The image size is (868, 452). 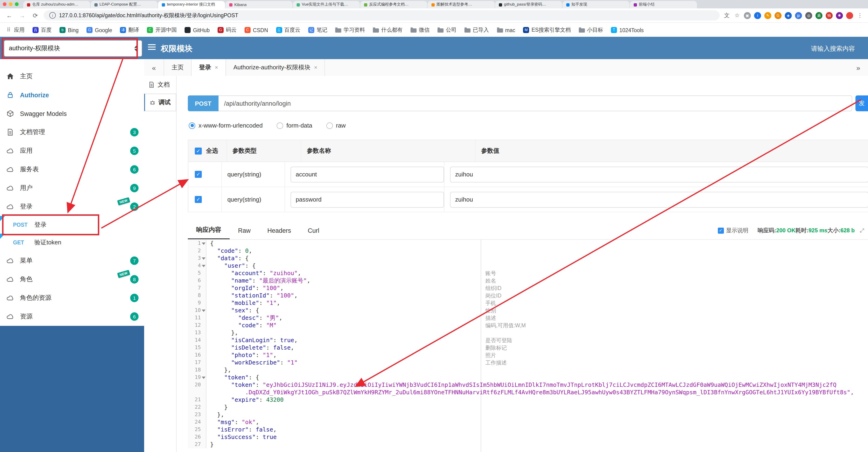 I want to click on param-checkbox: ✓, so click(x=198, y=174).